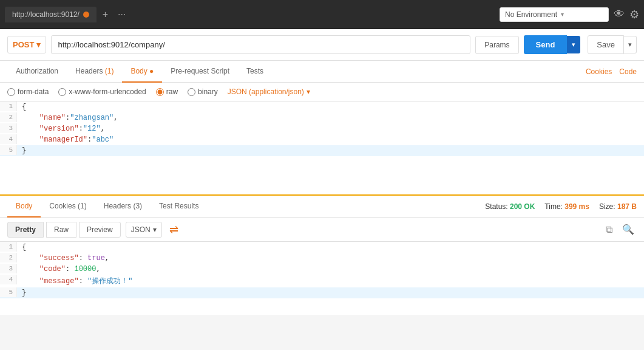 The image size is (644, 350). I want to click on tab-headers: Headers (1), so click(95, 72).